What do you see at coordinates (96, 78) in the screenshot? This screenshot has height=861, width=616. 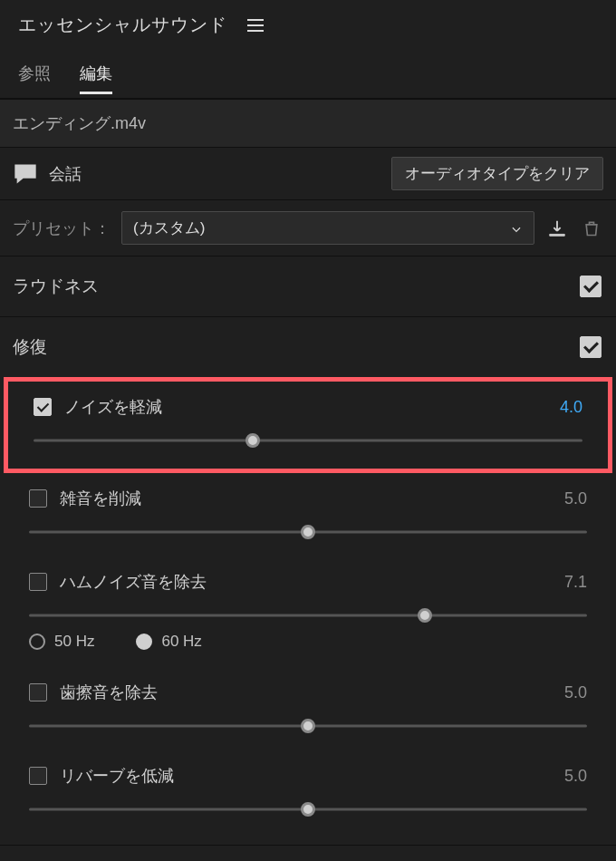 I see `tab-edit: 編集` at bounding box center [96, 78].